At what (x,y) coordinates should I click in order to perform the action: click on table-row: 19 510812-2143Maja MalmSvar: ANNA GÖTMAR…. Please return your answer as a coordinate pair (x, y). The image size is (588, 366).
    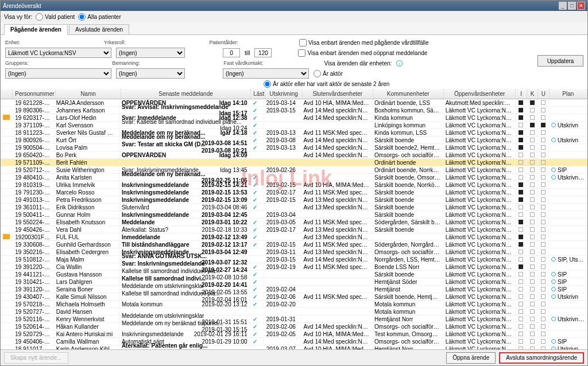
    Looking at the image, I should click on (294, 259).